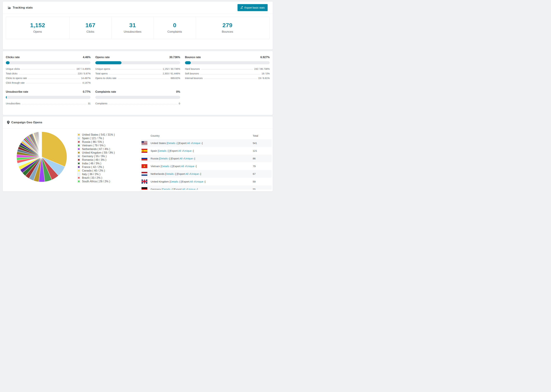 The width and height of the screenshot is (551, 392). What do you see at coordinates (138, 70) in the screenshot?
I see `rate-section-opens-rate: Opens rate30.736%Unique opens1,152 / 30.…` at bounding box center [138, 70].